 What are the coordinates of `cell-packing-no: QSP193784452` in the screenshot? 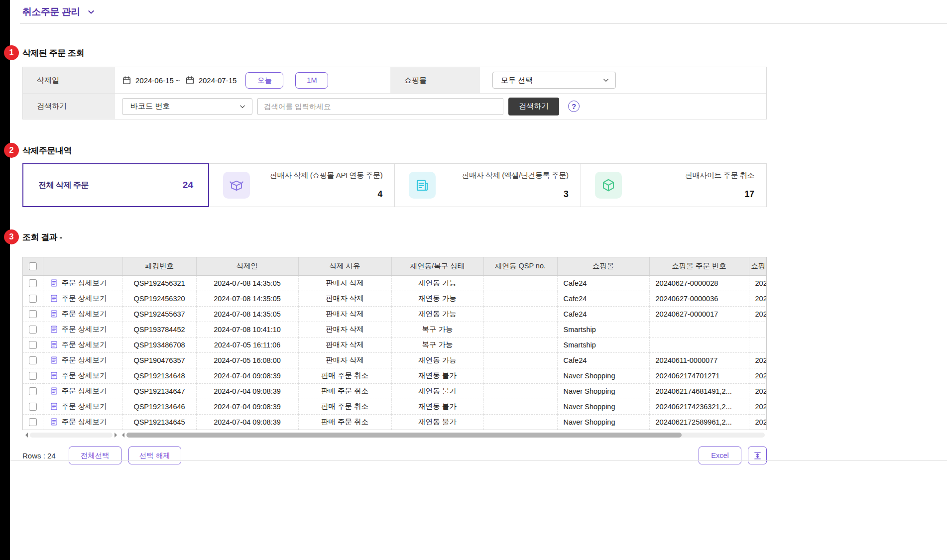 It's located at (159, 330).